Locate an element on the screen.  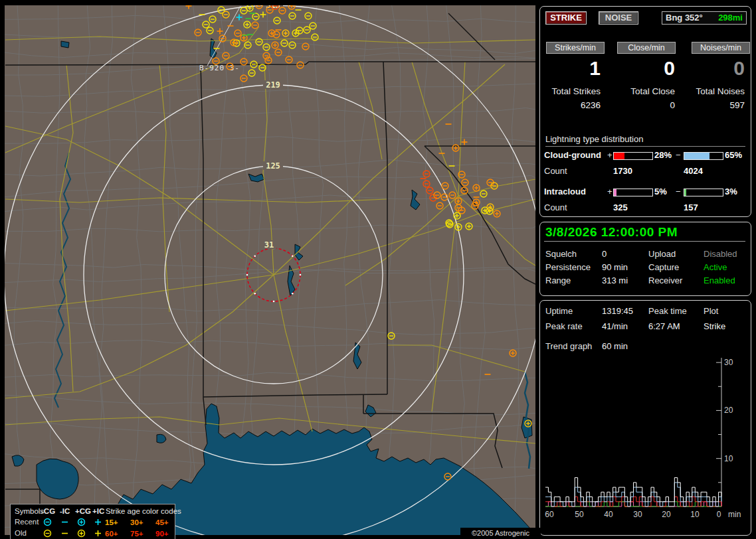
trend-y-tick-label: 10 is located at coordinates (729, 459).